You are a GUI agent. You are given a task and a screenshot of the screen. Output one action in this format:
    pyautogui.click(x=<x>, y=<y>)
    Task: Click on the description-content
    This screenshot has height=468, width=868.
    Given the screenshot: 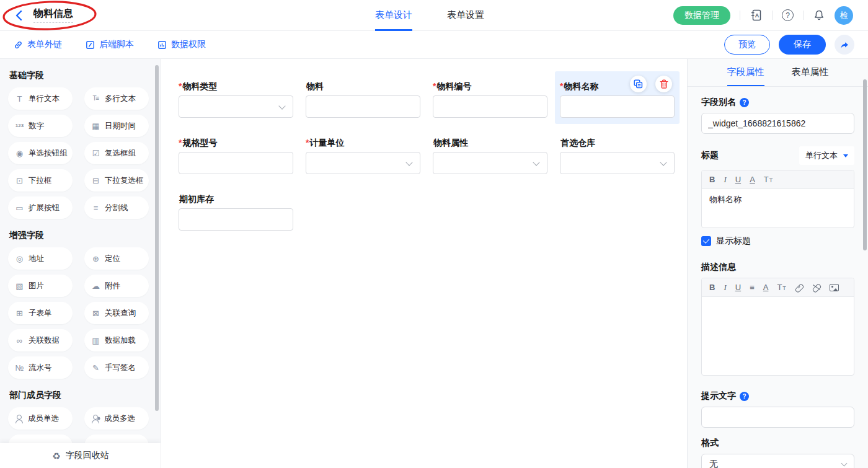 What is the action you would take?
    pyautogui.click(x=777, y=336)
    